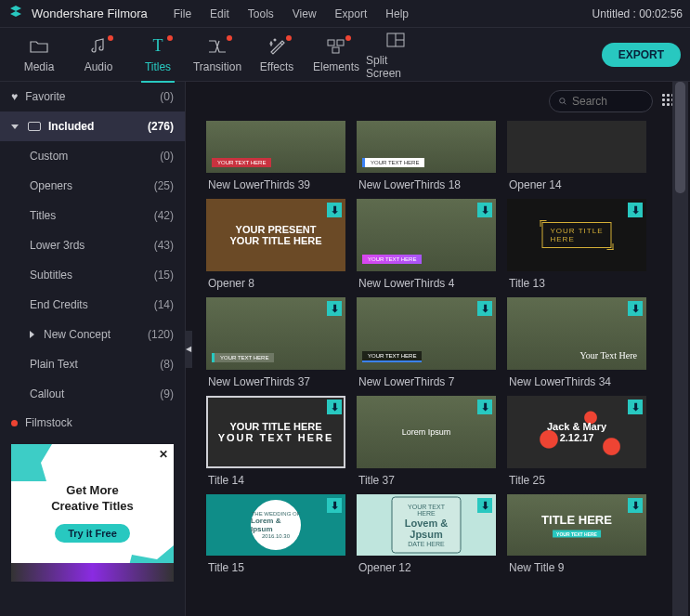 Image resolution: width=690 pixels, height=616 pixels. Describe the element at coordinates (217, 46) in the screenshot. I see `transition-icon` at that location.